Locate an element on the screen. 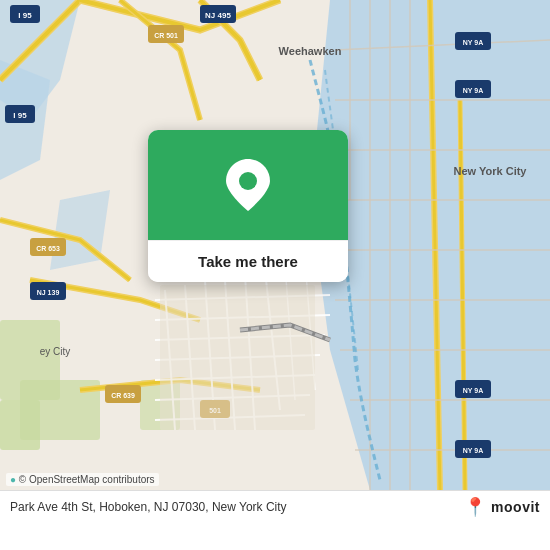  osm-icon: ● is located at coordinates (13, 480).